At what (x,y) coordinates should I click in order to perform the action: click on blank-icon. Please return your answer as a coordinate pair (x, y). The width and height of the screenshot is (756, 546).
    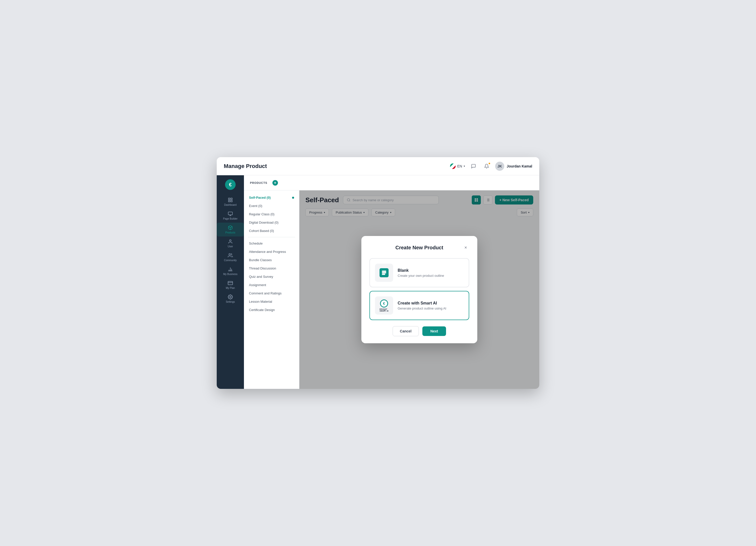
    Looking at the image, I should click on (384, 273).